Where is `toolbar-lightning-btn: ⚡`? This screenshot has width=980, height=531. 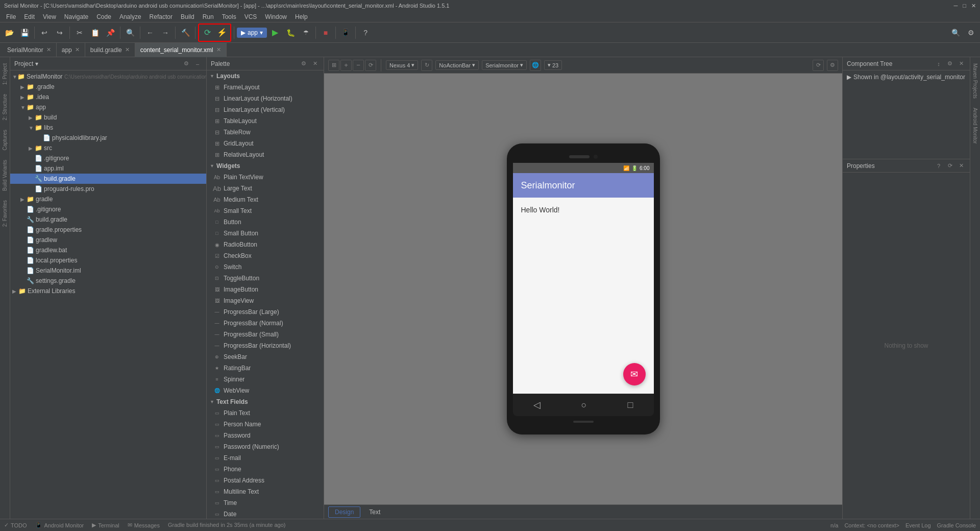
toolbar-lightning-btn: ⚡ is located at coordinates (222, 33).